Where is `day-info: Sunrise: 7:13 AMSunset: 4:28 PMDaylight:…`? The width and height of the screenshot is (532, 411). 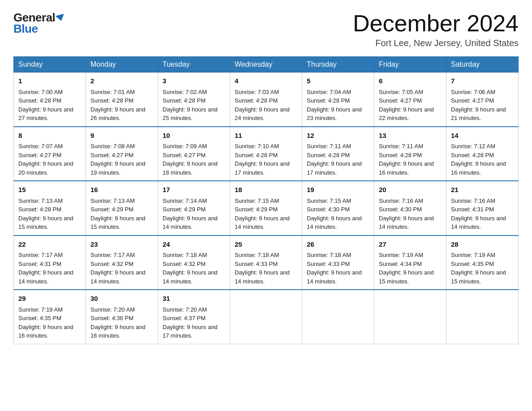 day-info: Sunrise: 7:13 AMSunset: 4:28 PMDaylight:… is located at coordinates (46, 214).